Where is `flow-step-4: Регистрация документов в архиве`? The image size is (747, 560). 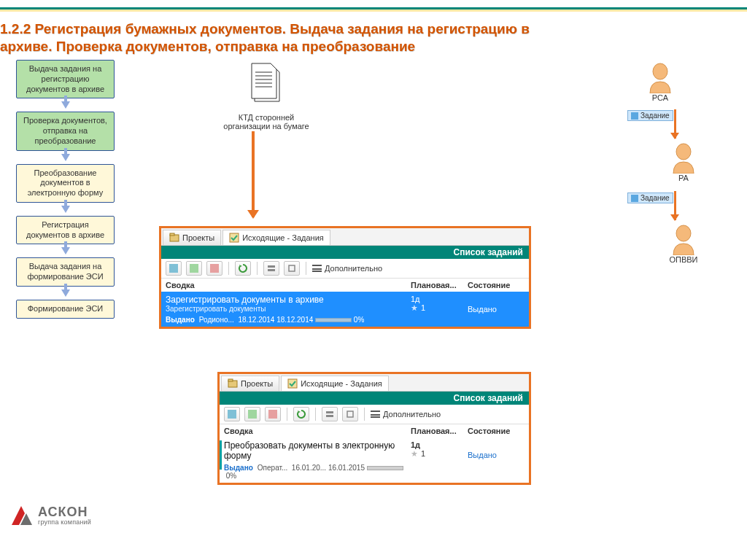 flow-step-4: Регистрация документов в архиве is located at coordinates (66, 230).